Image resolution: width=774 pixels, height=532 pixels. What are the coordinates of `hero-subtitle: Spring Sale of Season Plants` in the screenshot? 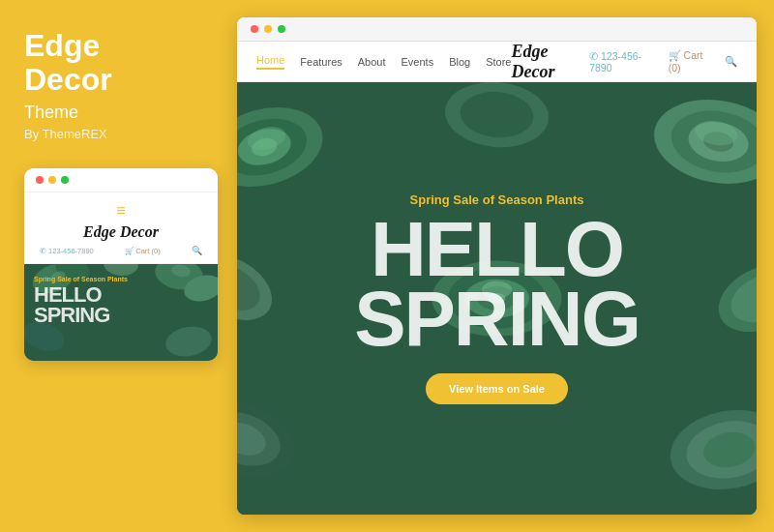 It's located at (497, 199).